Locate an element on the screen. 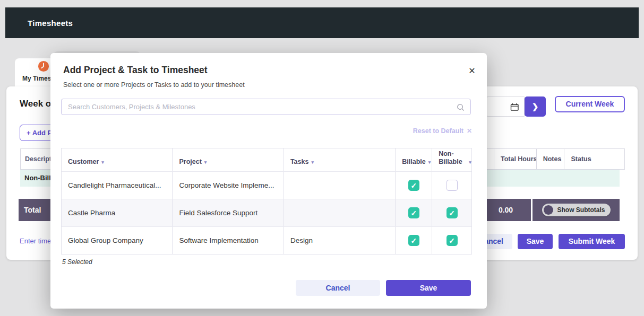 This screenshot has height=316, width=644. search-field is located at coordinates (266, 107).